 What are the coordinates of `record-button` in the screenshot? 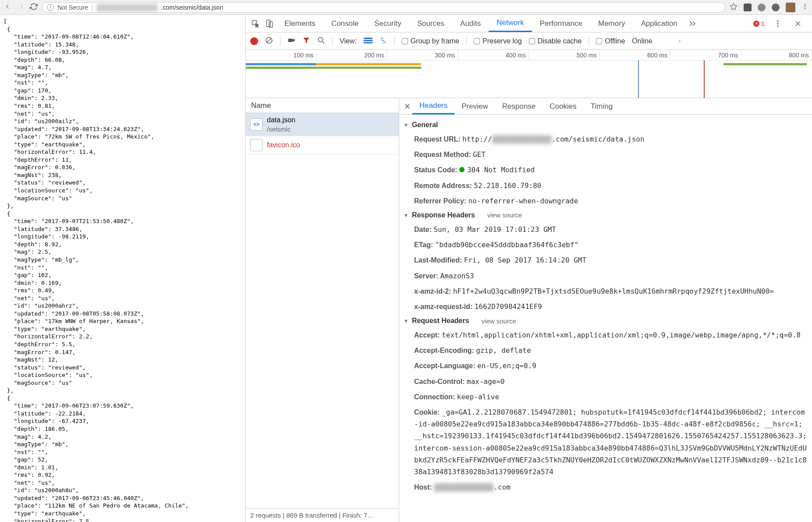 It's located at (254, 41).